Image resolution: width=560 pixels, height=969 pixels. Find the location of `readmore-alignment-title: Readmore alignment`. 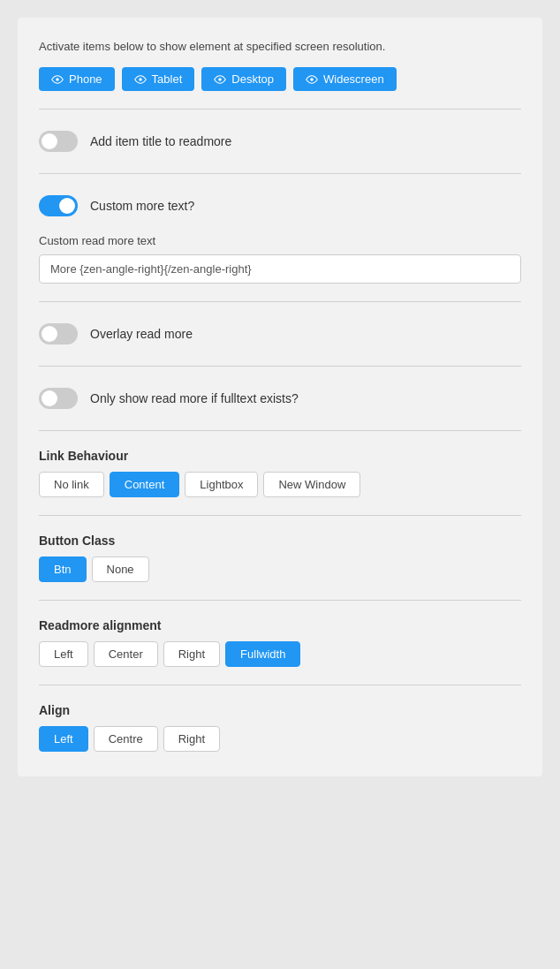

readmore-alignment-title: Readmore alignment is located at coordinates (280, 625).